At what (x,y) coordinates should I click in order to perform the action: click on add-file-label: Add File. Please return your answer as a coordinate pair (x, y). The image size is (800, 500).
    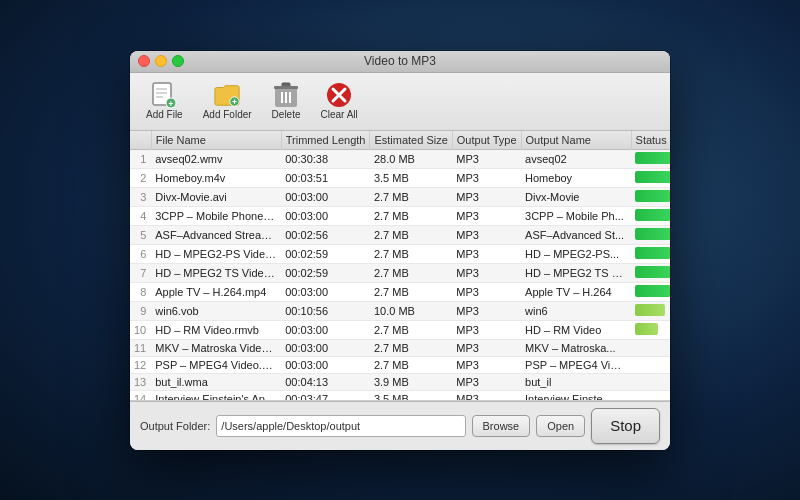
    Looking at the image, I should click on (164, 114).